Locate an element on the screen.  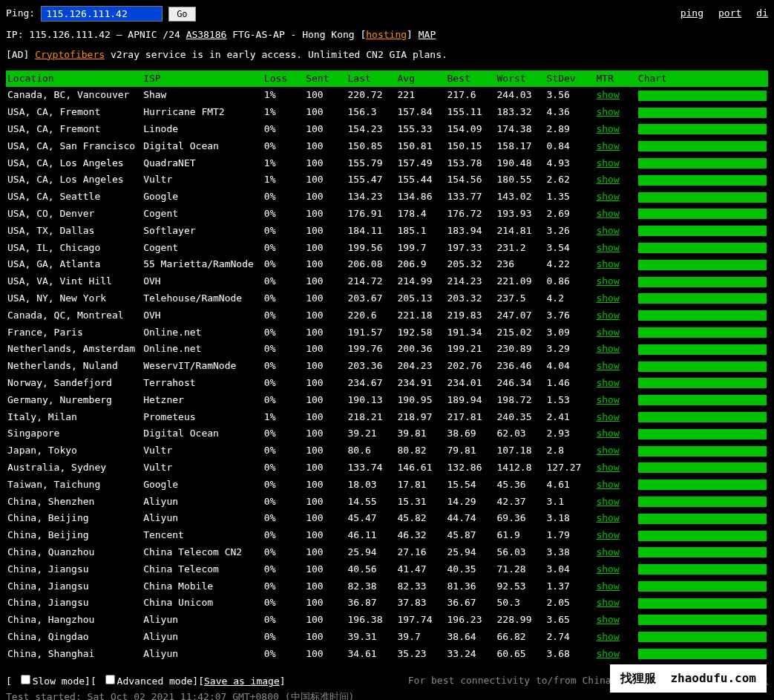
cell-isp: China Mobile is located at coordinates (202, 586).